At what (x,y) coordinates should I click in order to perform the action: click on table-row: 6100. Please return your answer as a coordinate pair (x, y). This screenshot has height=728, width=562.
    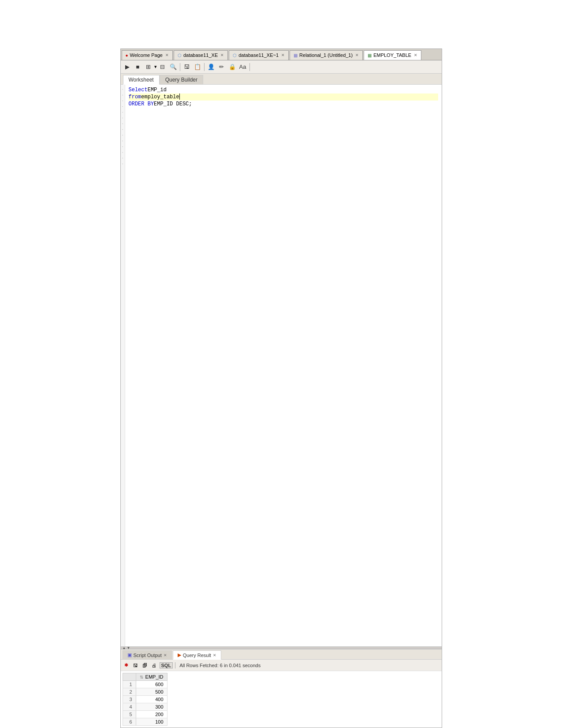
    Looking at the image, I should click on (145, 722).